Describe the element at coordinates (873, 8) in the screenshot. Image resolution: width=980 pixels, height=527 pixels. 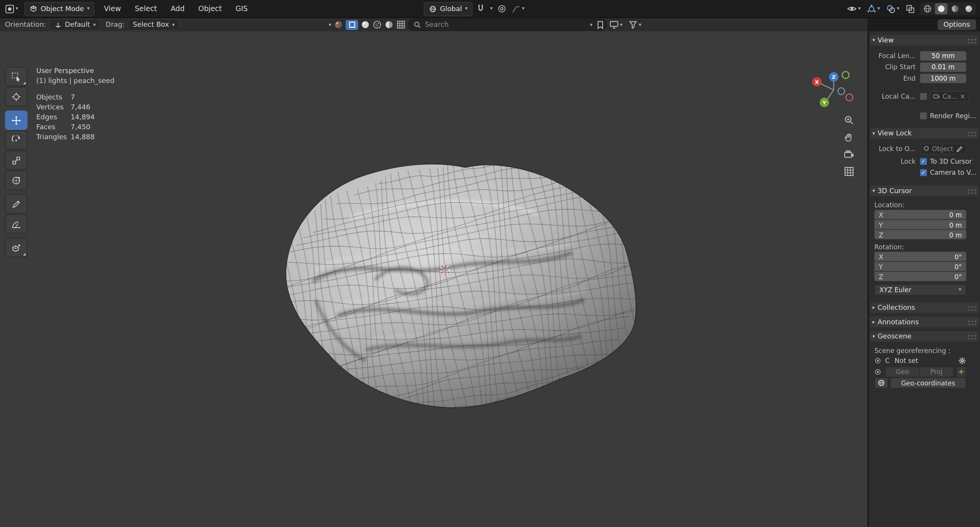
I see `show-gizmo-toggle: ▾` at that location.